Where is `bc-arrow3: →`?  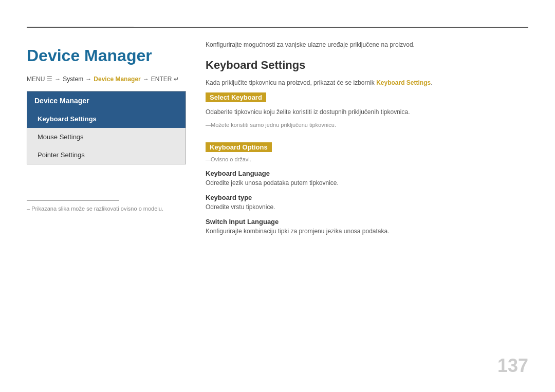 bc-arrow3: → is located at coordinates (146, 79).